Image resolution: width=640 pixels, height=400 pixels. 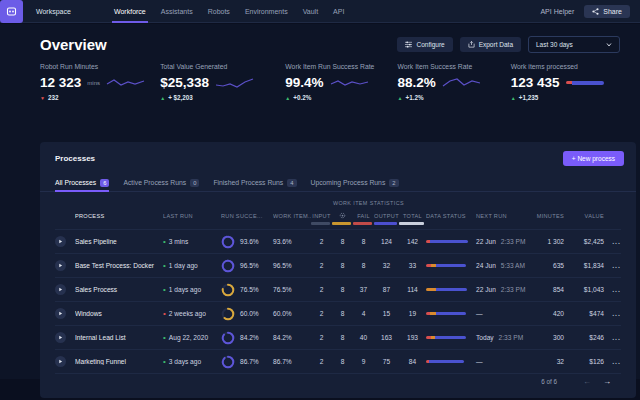 What do you see at coordinates (338, 289) in the screenshot?
I see `table-row: Sales Process • 1 days ago 76.5% 76.5% 2…` at bounding box center [338, 289].